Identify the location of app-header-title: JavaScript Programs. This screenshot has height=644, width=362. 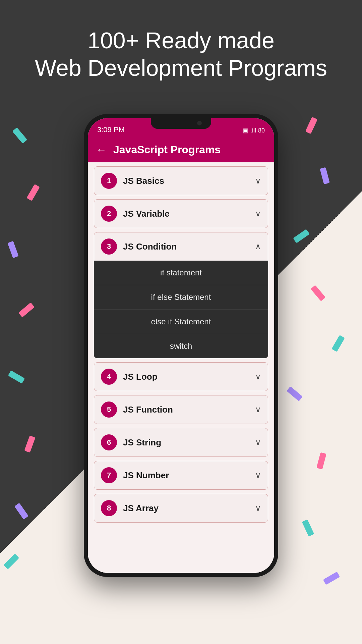
(167, 150).